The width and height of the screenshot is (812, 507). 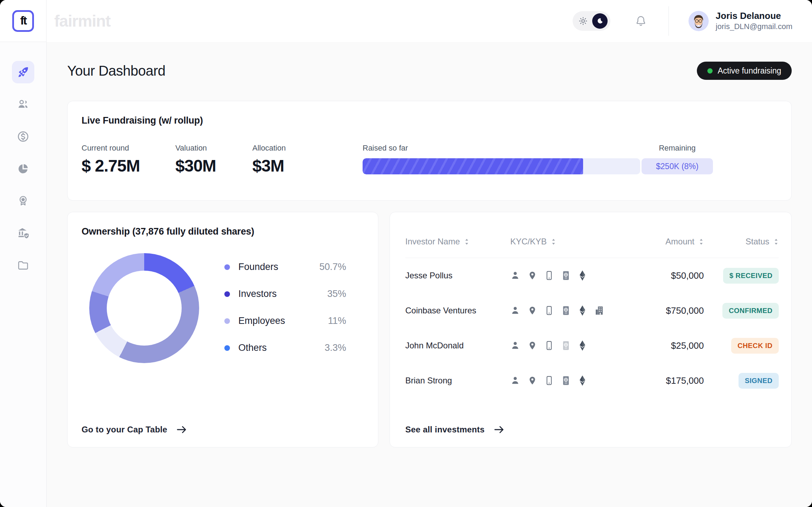 What do you see at coordinates (473, 166) in the screenshot?
I see `progress-fill` at bounding box center [473, 166].